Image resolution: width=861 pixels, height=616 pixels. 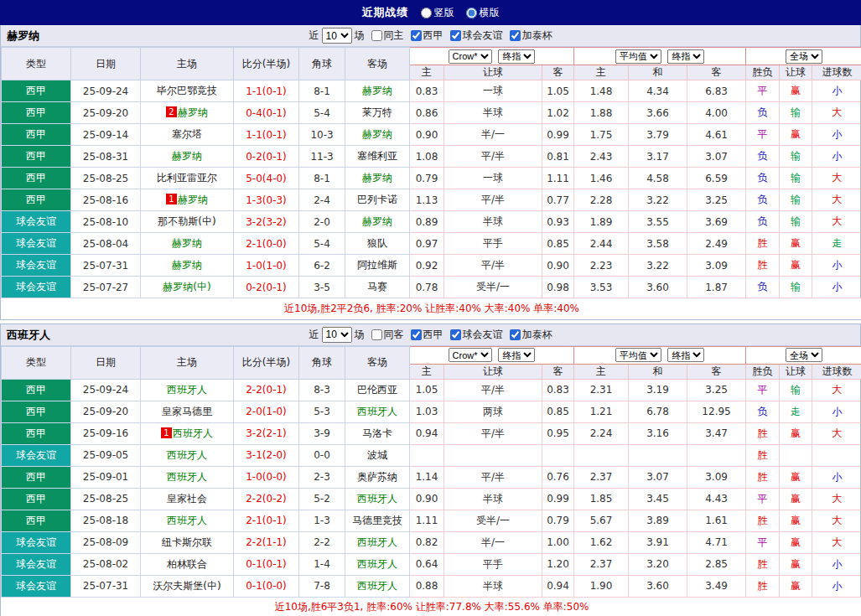 I want to click on team-cell: 比利亚雷亚尔, so click(x=188, y=179).